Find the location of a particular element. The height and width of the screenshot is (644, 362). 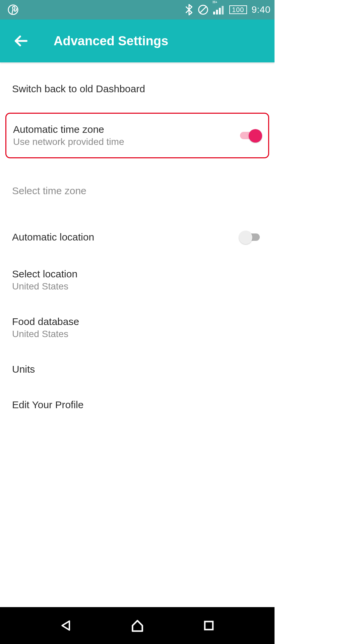

pinterest-icon is located at coordinates (13, 10).